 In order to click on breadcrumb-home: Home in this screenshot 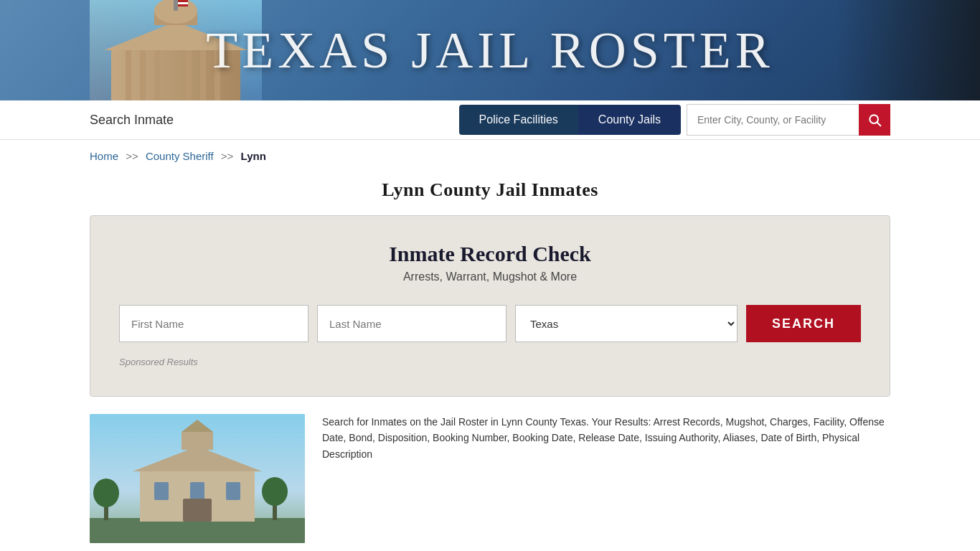, I will do `click(104, 156)`.